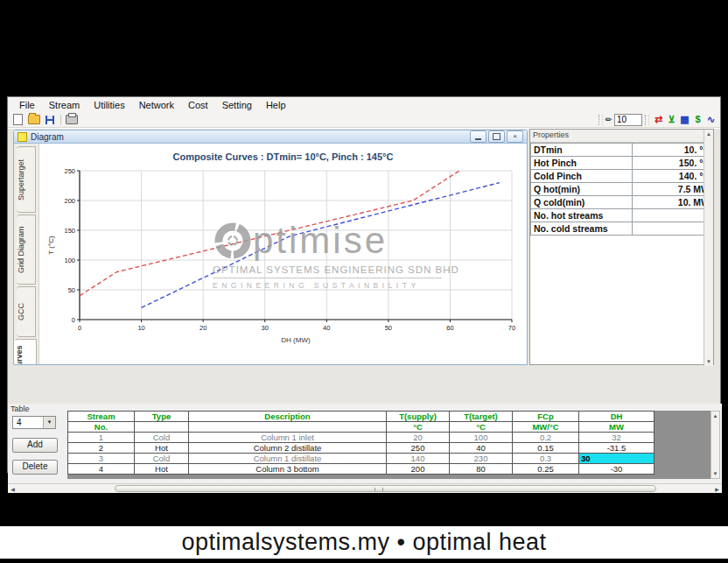  I want to click on table-row: 1 Cold Column 1 inlet 20 100 0.2 32, so click(361, 438).